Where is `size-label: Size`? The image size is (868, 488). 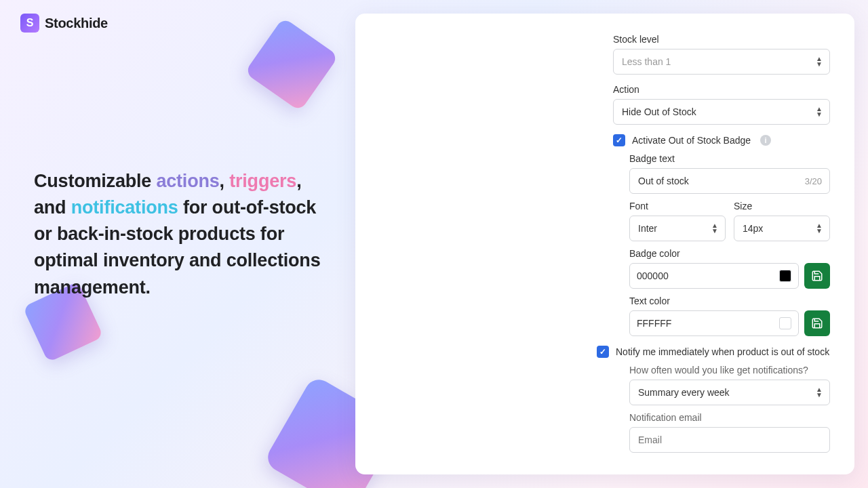
size-label: Size is located at coordinates (782, 206).